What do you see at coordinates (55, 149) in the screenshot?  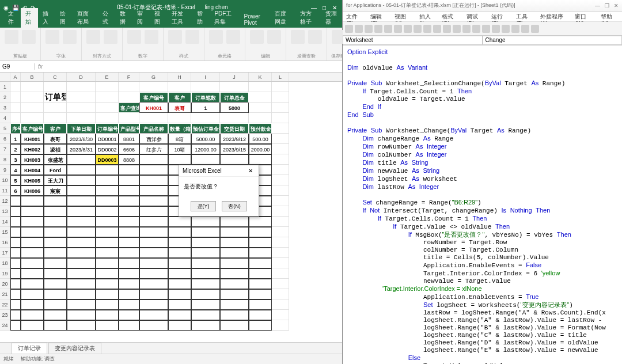 I see `cell: 凌祯` at bounding box center [55, 149].